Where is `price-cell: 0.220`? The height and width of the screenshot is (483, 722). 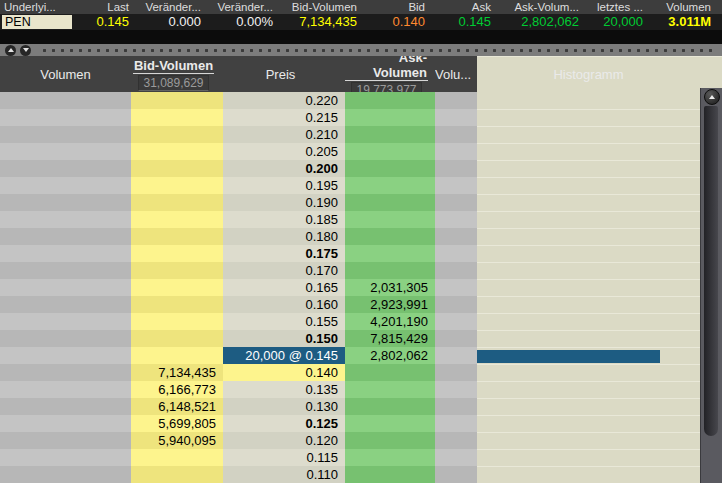 price-cell: 0.220 is located at coordinates (284, 100).